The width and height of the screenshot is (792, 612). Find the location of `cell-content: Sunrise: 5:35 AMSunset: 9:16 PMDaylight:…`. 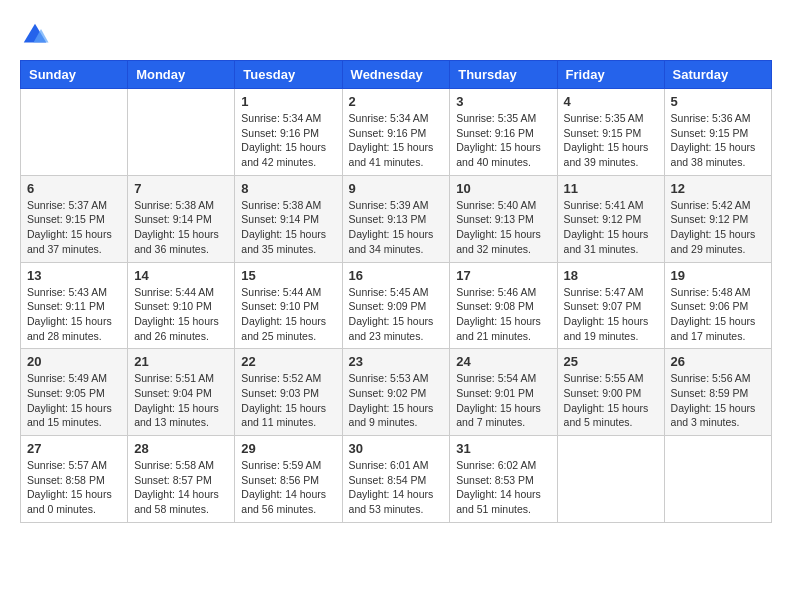

cell-content: Sunrise: 5:35 AMSunset: 9:16 PMDaylight:… is located at coordinates (498, 140).